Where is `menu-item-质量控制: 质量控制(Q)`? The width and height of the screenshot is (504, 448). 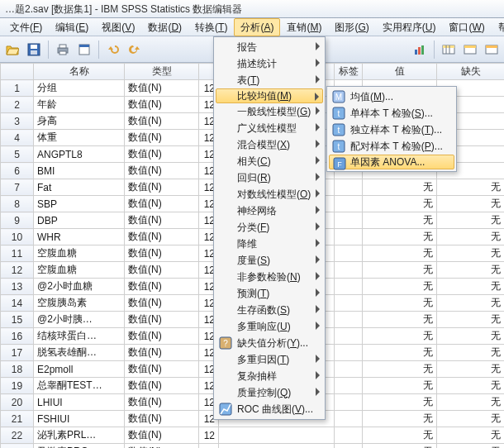 menu-item-质量控制: 质量控制(Q) is located at coordinates (269, 393).